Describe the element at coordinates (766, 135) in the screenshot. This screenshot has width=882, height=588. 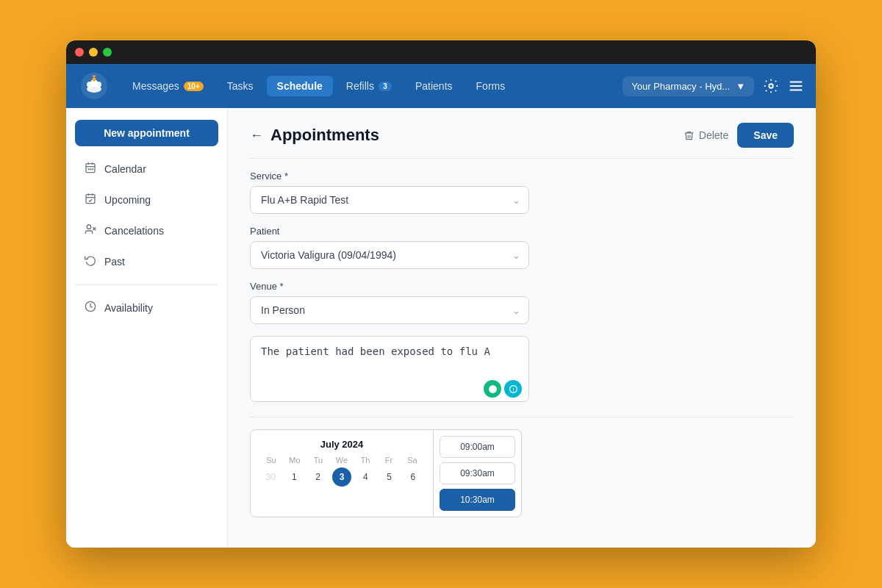
I see `save-button: Save` at that location.